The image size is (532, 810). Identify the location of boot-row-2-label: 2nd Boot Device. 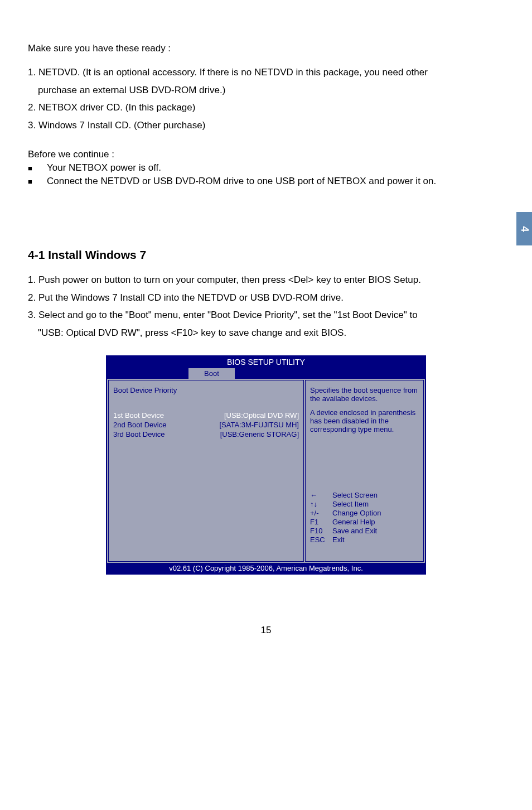
(139, 425).